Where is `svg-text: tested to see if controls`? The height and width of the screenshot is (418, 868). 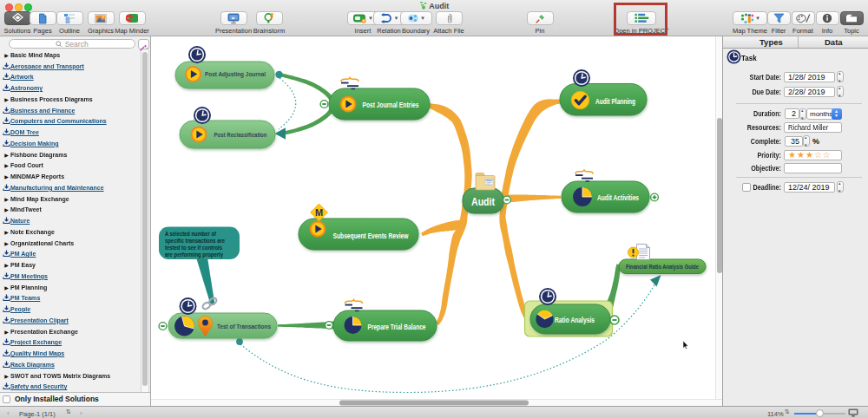 svg-text: tested to see if controls is located at coordinates (194, 248).